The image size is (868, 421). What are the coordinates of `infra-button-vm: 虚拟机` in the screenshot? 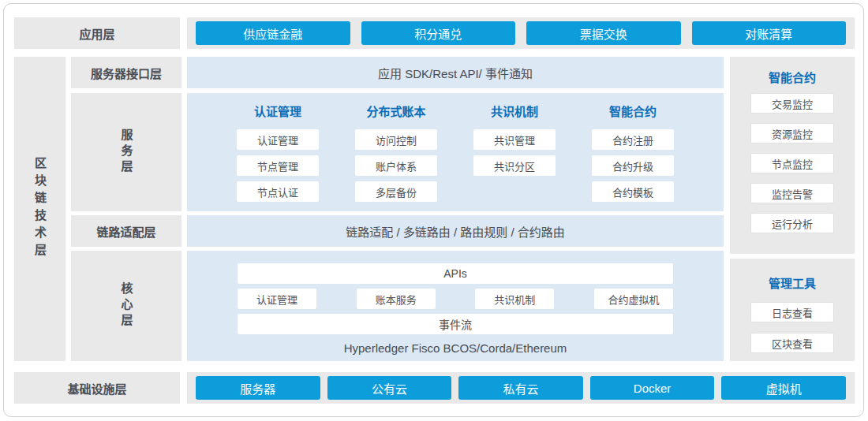 It's located at (784, 388).